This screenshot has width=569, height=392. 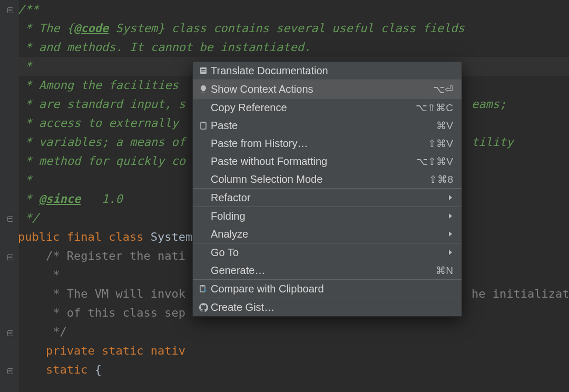 I want to click on code-text: * are standard input, s, so click(x=102, y=104).